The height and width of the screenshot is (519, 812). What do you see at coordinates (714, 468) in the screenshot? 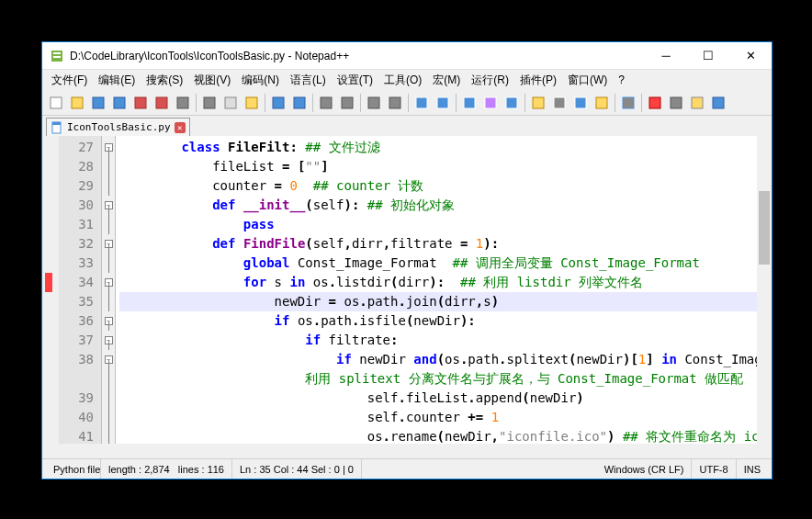
I see `status-encoding: UTF-8` at bounding box center [714, 468].